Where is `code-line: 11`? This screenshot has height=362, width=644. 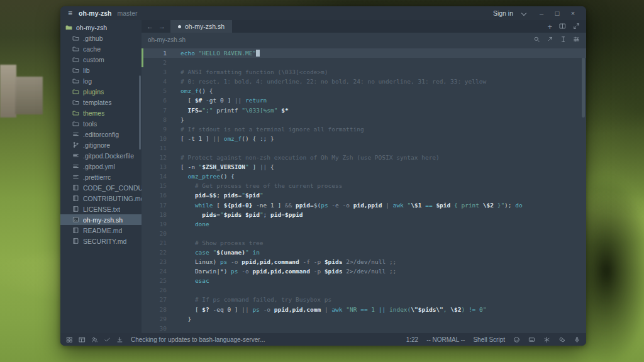 code-line: 11 is located at coordinates (364, 148).